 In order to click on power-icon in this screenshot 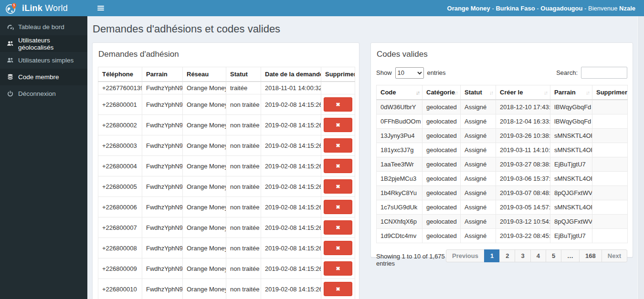, I will do `click(11, 93)`.